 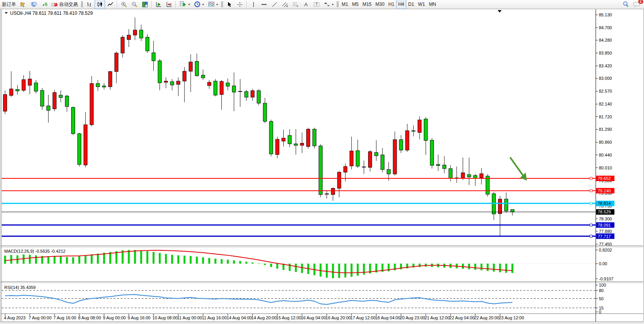 I want to click on signals-button, so click(x=44, y=5).